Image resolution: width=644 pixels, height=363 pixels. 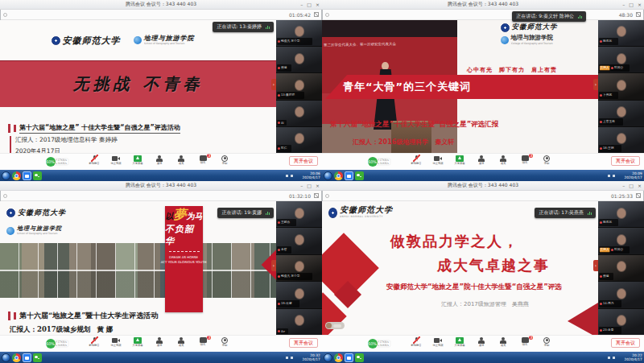 What do you see at coordinates (299, 241) in the screenshot?
I see `participant-video-tile: 李哲` at bounding box center [299, 241].